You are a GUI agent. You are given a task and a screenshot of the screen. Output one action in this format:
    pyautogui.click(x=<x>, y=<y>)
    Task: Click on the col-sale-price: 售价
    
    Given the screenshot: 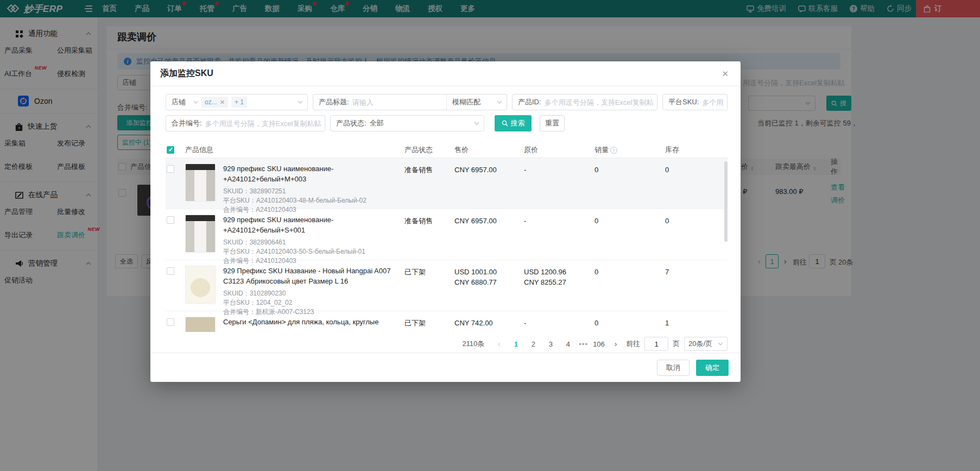 What is the action you would take?
    pyautogui.click(x=489, y=150)
    